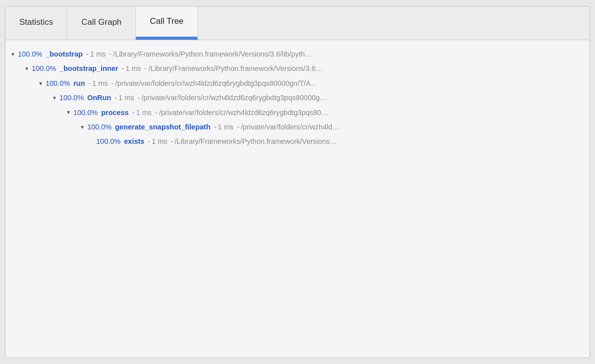  I want to click on function-name: _bootstrap_inner, so click(89, 68).